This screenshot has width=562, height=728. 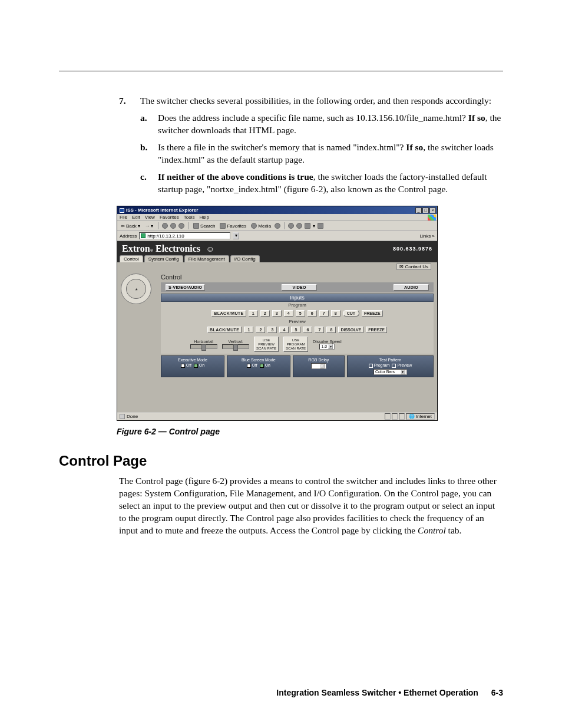 What do you see at coordinates (331, 330) in the screenshot?
I see `preview-input-8: 8` at bounding box center [331, 330].